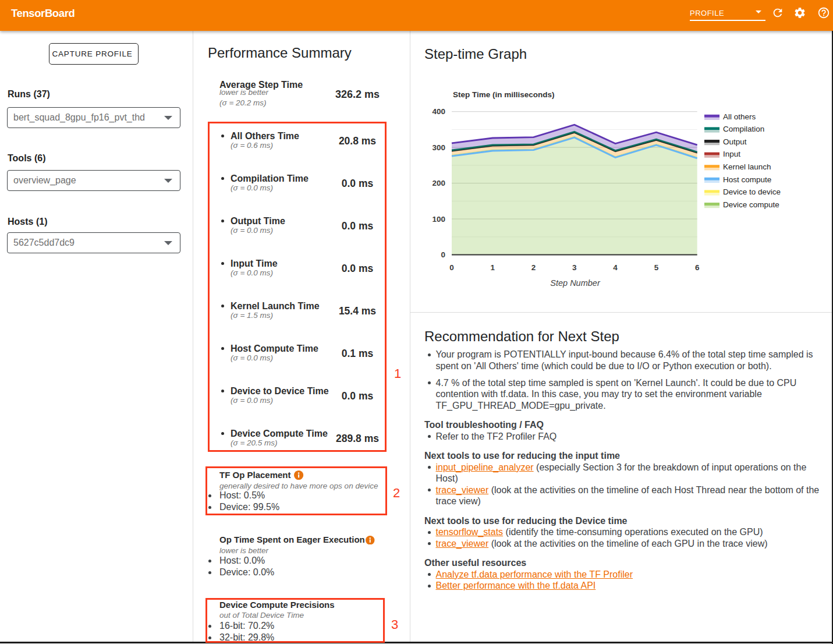  I want to click on svg-text: 5, so click(657, 268).